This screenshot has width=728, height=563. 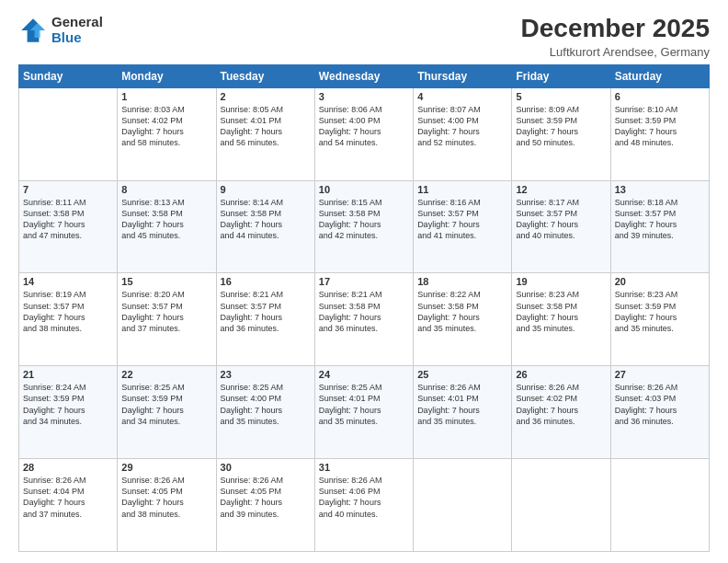 What do you see at coordinates (364, 219) in the screenshot?
I see `day-info: Sunrise: 8:15 AMSunset: 3:58 PMDaylight:…` at bounding box center [364, 219].